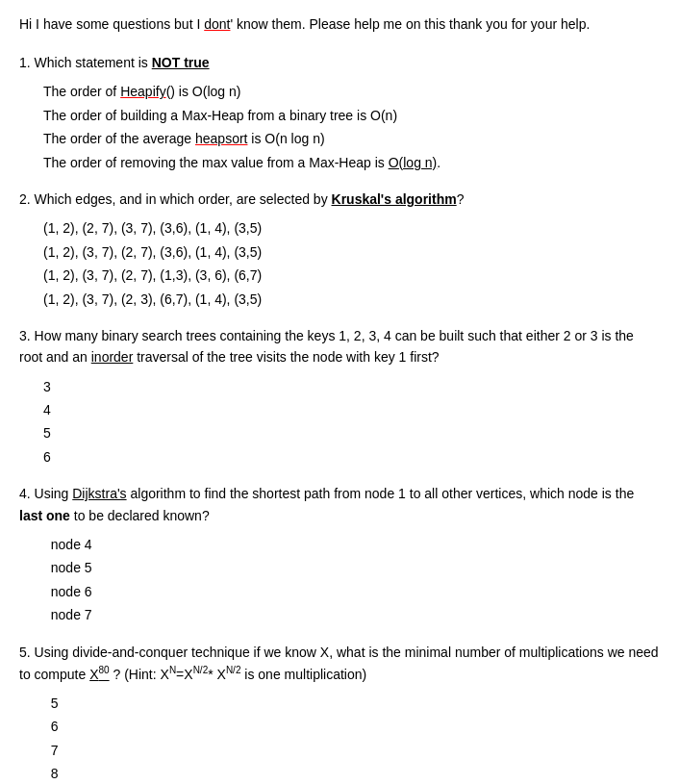 The image size is (679, 784). Describe the element at coordinates (352, 275) in the screenshot. I see `q2-option-3: (1, 2), (3, 7), (2, 7), (1,3), (3, 6), (…` at that location.